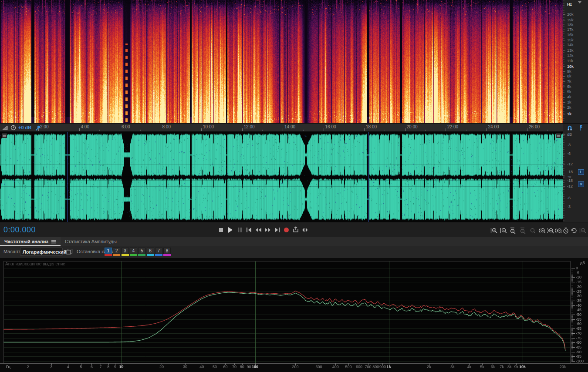  What do you see at coordinates (20, 230) in the screenshot?
I see `time-display: 0:00.000` at bounding box center [20, 230].